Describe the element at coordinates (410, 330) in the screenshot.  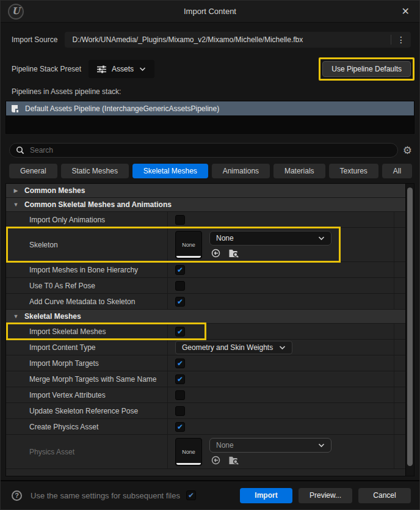
I see `scrollbar-track` at that location.